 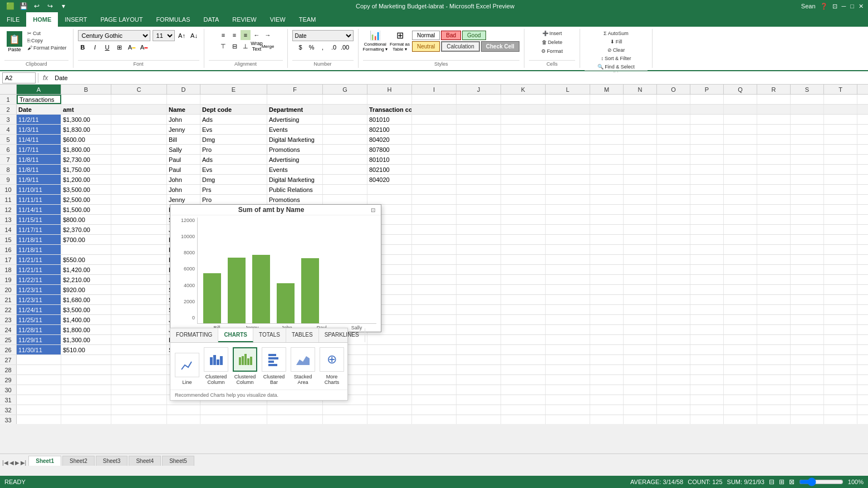 I want to click on cell: Events, so click(x=295, y=169).